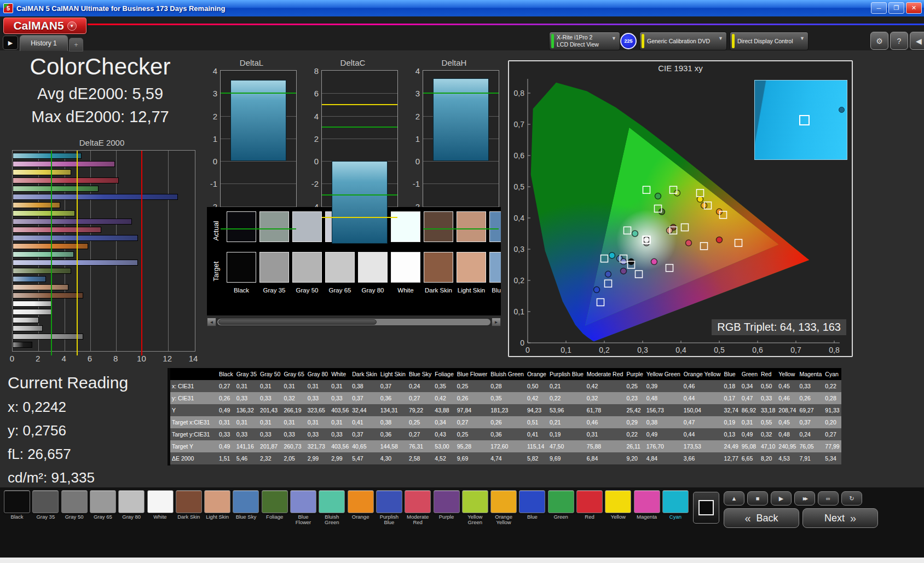  Describe the element at coordinates (44, 43) in the screenshot. I see `tab-history-1: History 1` at that location.